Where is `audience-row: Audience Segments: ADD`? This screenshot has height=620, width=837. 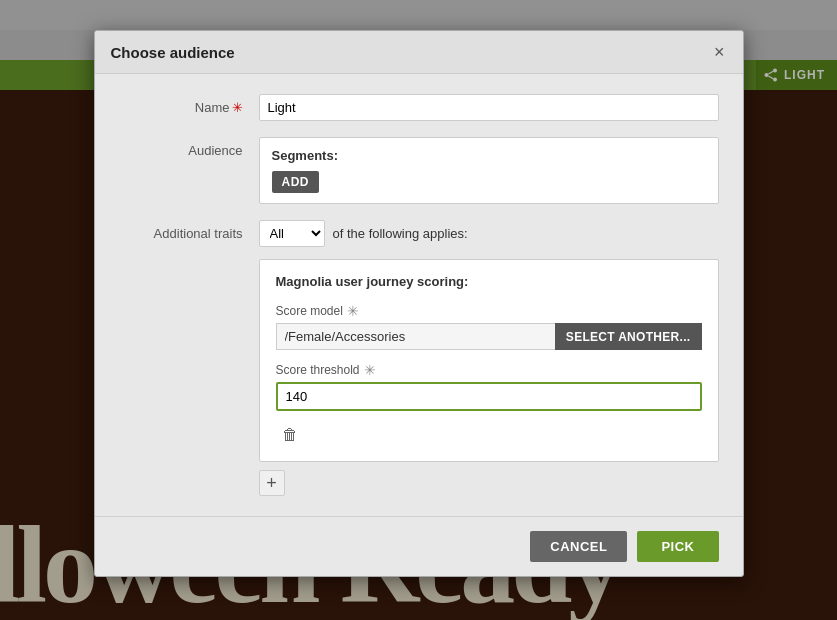
audience-row: Audience Segments: ADD is located at coordinates (419, 170).